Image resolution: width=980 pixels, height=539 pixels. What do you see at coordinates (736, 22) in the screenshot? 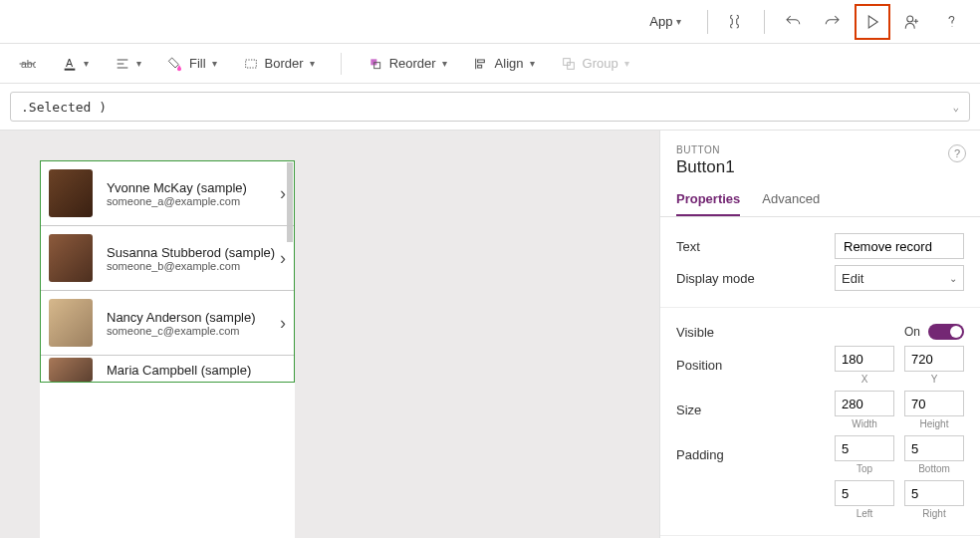
I see `checker-icon` at bounding box center [736, 22].